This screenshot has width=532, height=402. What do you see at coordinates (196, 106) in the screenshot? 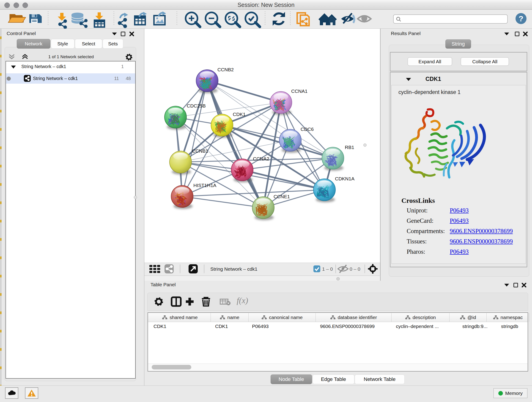
I see `svg-text: CDC25B` at bounding box center [196, 106].